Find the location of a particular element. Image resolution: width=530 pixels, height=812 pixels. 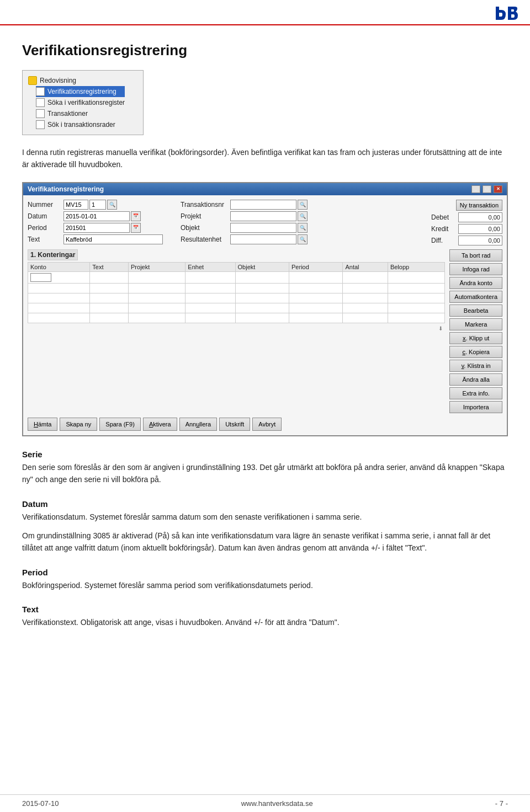

datum-input is located at coordinates (97, 216).